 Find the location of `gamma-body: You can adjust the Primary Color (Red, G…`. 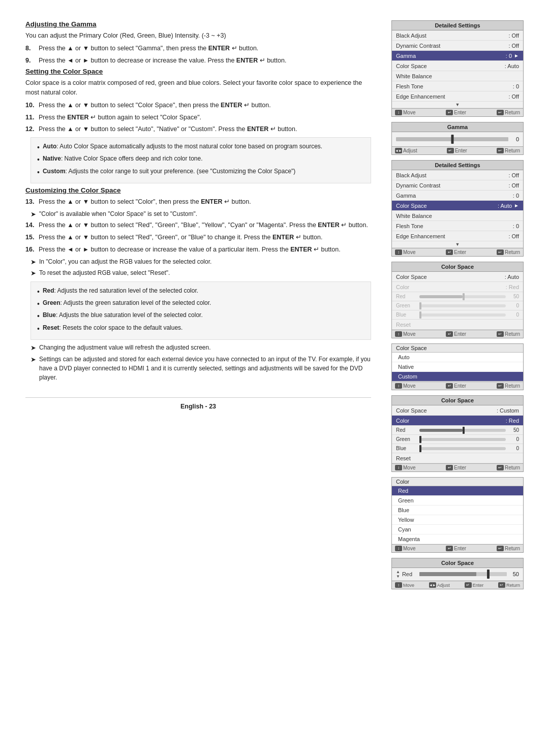

gamma-body: You can adjust the Primary Color (Red, G… is located at coordinates (198, 36).